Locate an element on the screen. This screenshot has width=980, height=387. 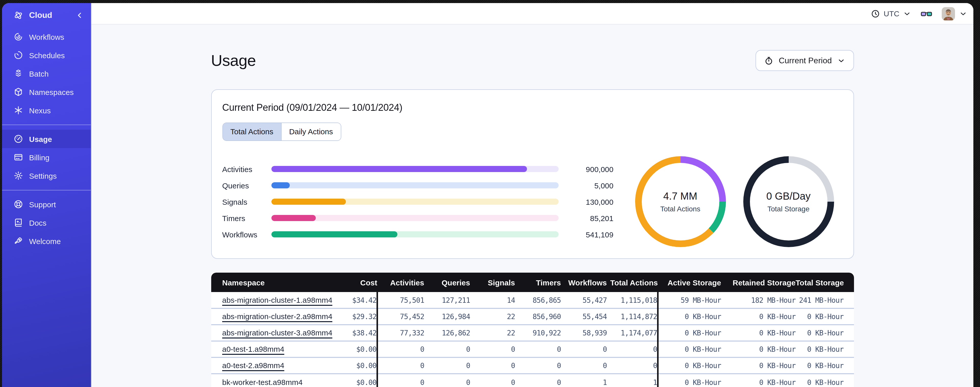
sidebar-item-namespaces: Namespaces is located at coordinates (46, 92).